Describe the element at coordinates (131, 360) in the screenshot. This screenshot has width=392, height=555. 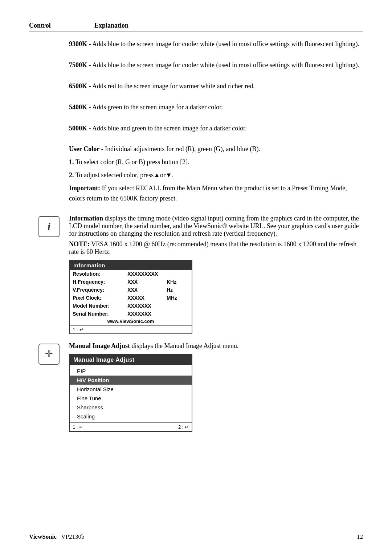
I see `mia-box-title: Manual Image Adjust` at that location.